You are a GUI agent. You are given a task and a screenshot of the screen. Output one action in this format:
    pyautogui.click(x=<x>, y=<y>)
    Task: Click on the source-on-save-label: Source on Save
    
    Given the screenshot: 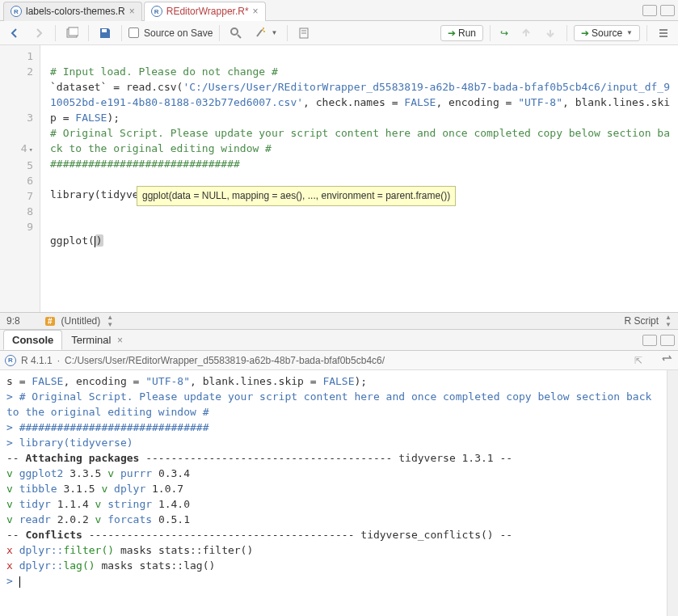 What is the action you would take?
    pyautogui.click(x=178, y=33)
    